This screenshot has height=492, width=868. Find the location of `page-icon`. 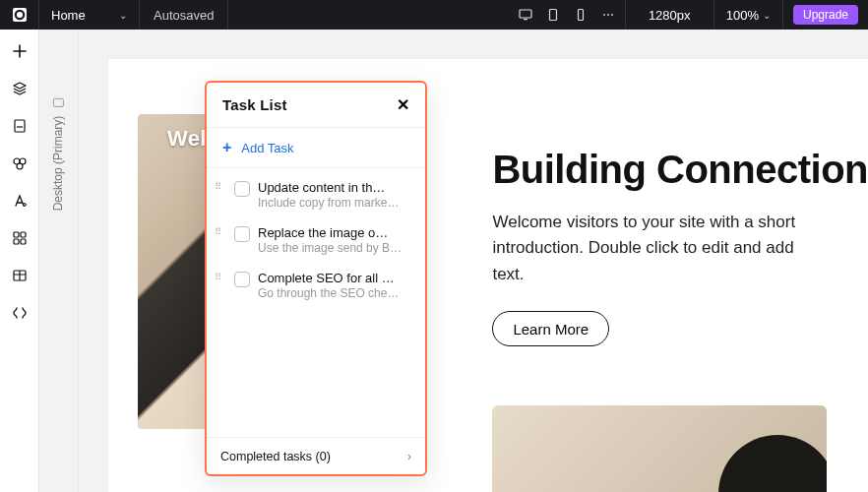

page-icon is located at coordinates (59, 103).